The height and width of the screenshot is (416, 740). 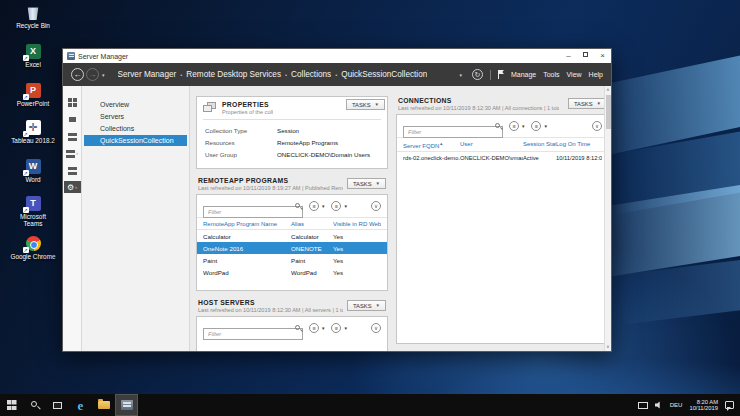 What do you see at coordinates (586, 56) in the screenshot?
I see `maximize-button` at bounding box center [586, 56].